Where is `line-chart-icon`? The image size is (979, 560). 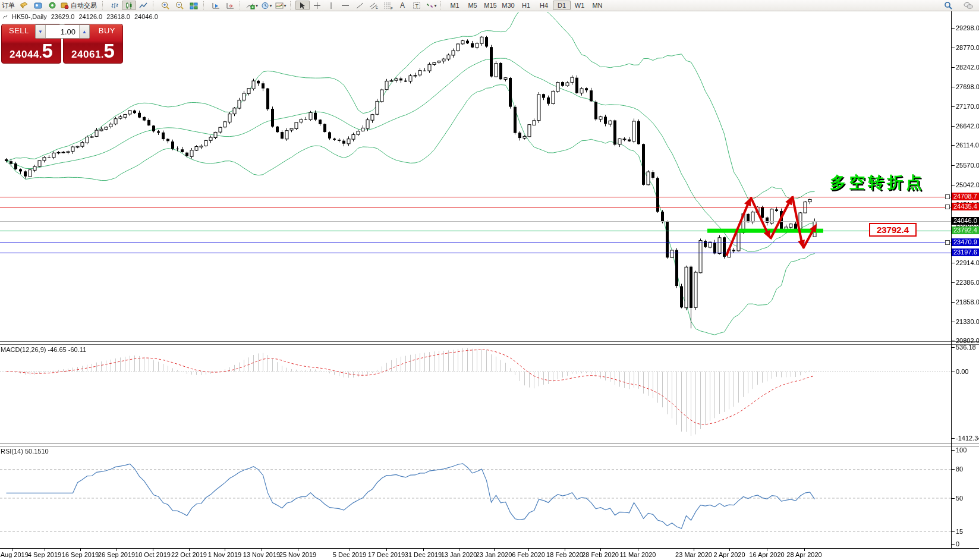
line-chart-icon is located at coordinates (143, 5).